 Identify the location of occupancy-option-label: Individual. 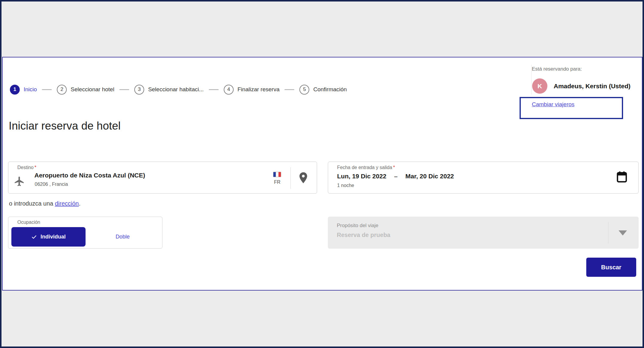
(53, 237).